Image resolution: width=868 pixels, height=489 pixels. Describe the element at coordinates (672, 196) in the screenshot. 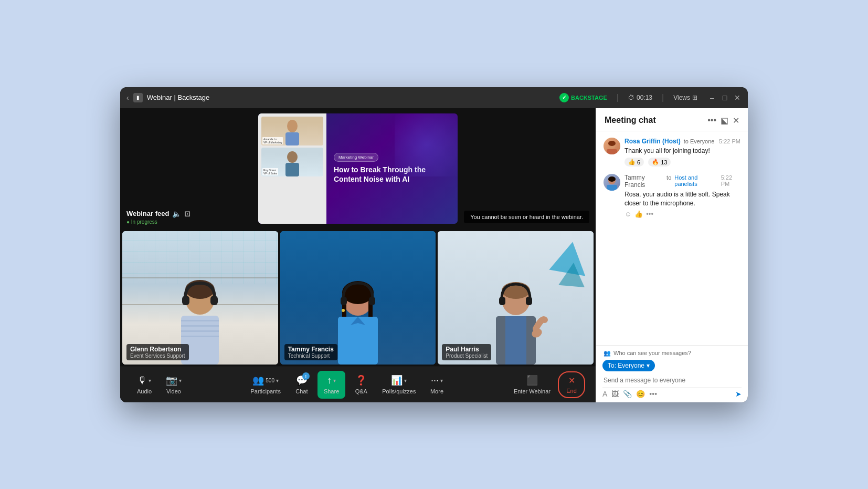

I see `chat-message-2: Tammy Francis to Host and panelists 5:22…` at that location.